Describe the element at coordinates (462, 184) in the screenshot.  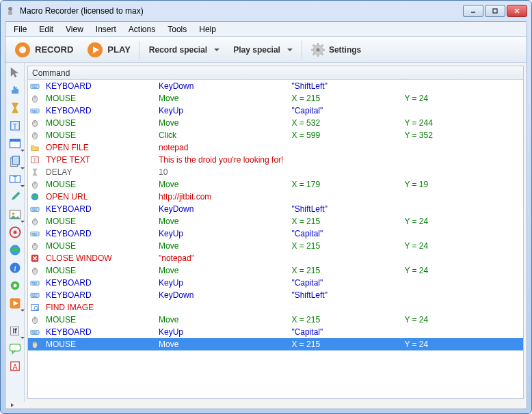
I see `param2-cell: Y = 19` at that location.